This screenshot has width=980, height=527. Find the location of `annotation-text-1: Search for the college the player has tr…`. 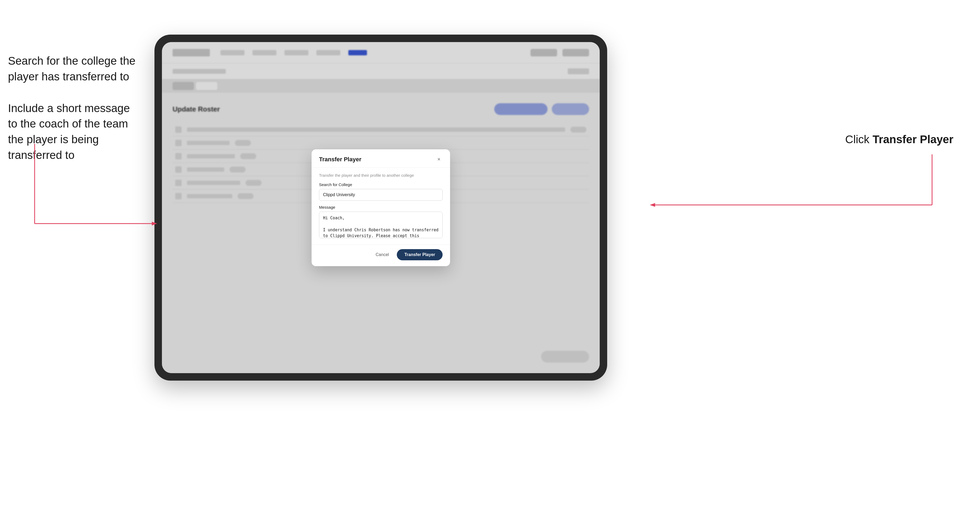

annotation-text-1: Search for the college the player has tr… is located at coordinates (72, 69).